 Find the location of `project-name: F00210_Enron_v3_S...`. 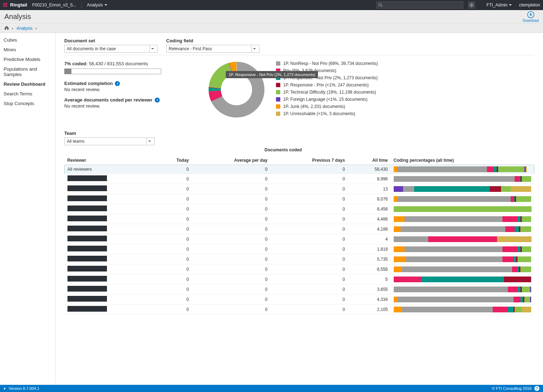

project-name: F00210_Enron_v3_S... is located at coordinates (55, 5).